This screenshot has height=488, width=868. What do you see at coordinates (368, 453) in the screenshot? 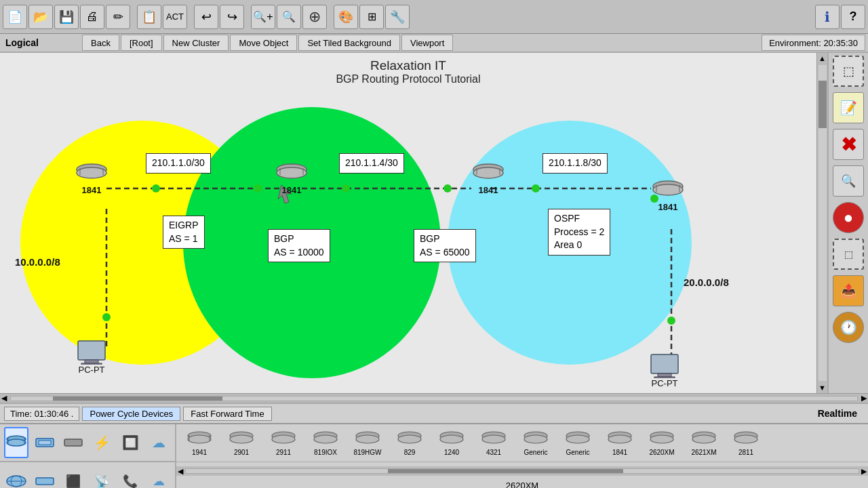
I see `router-819HGW-label: 819HGW` at bounding box center [368, 453].